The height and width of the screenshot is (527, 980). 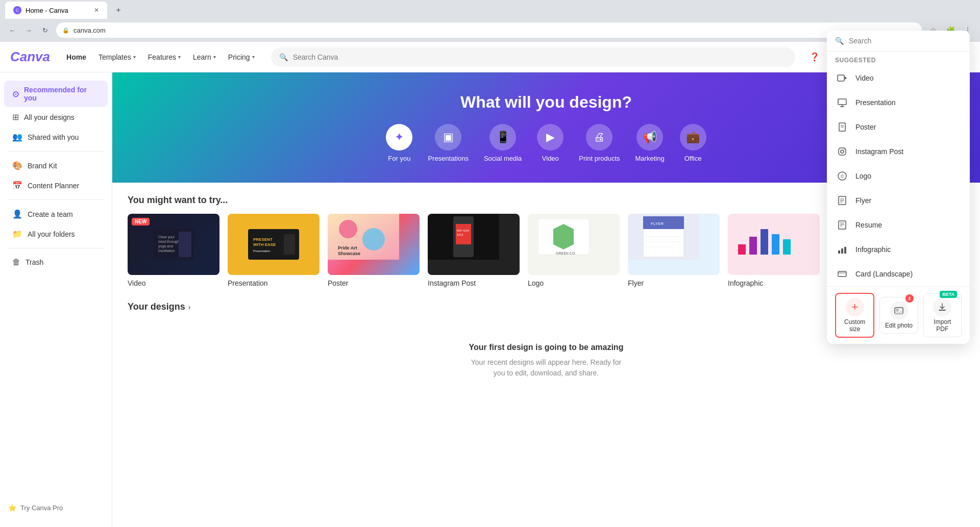 I want to click on edit-photo-badge: 2, so click(x=910, y=298).